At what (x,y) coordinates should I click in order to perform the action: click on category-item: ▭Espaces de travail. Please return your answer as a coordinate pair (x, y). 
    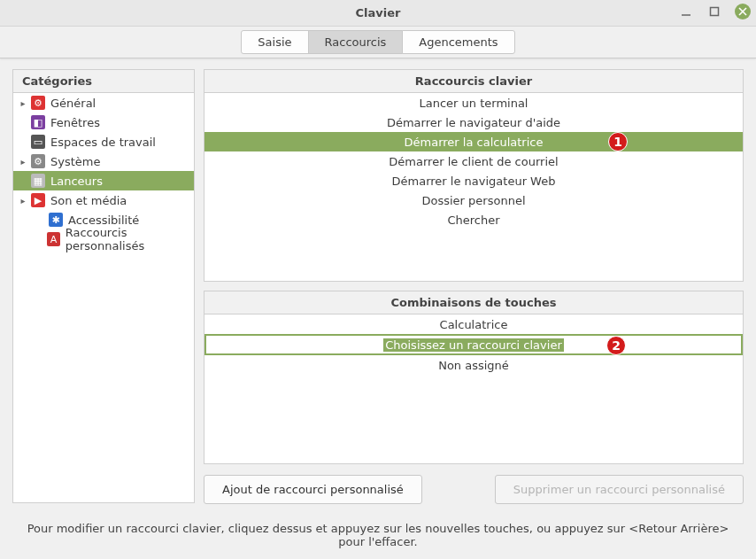
    Looking at the image, I should click on (104, 142).